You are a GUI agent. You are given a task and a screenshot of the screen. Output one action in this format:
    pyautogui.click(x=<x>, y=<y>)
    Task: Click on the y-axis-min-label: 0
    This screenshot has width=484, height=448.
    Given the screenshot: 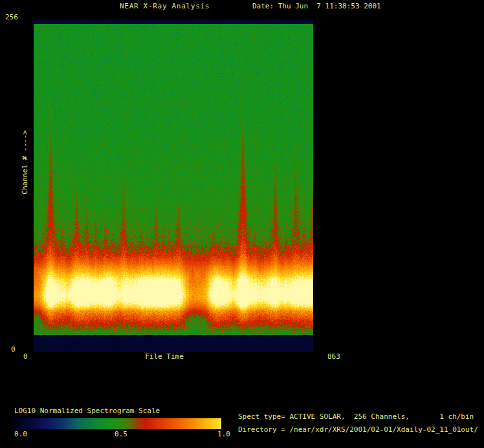 What is the action you would take?
    pyautogui.click(x=13, y=350)
    